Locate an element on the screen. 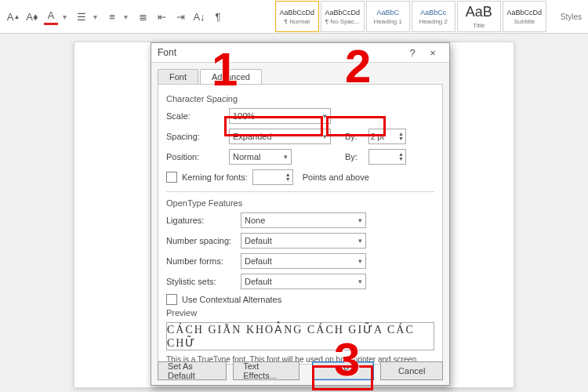 This screenshot has height=392, width=588. style-nospacing: AaBbCcDd¶ No Spac... is located at coordinates (343, 16).